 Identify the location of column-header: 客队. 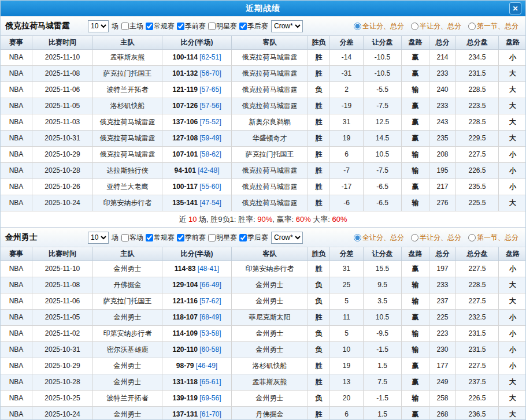
(270, 254).